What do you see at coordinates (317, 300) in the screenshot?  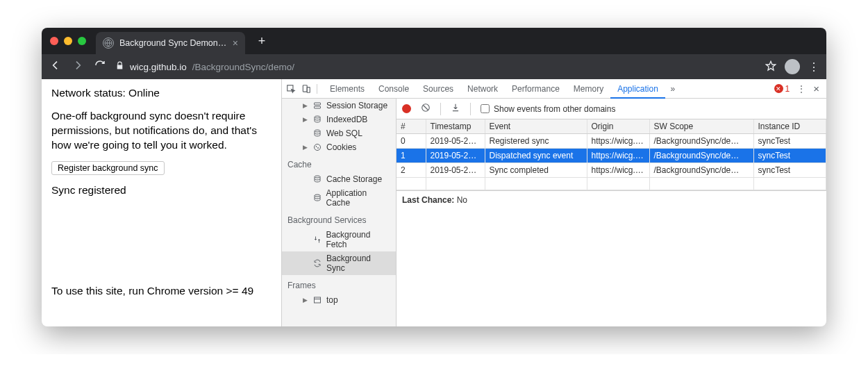 I see `frame-icon` at bounding box center [317, 300].